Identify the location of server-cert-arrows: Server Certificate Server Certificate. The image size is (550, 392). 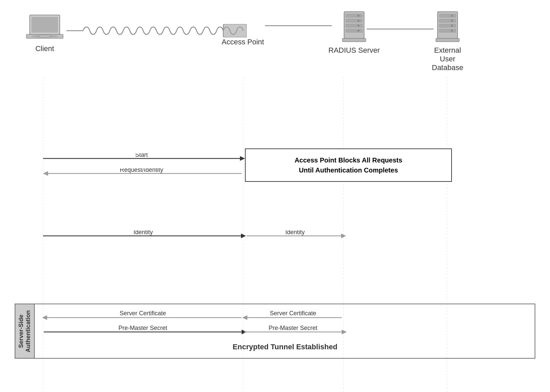
(284, 316).